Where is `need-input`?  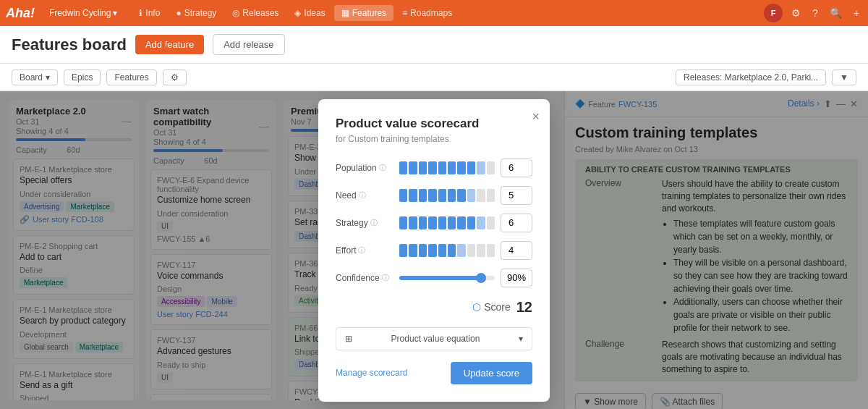 need-input is located at coordinates (516, 195).